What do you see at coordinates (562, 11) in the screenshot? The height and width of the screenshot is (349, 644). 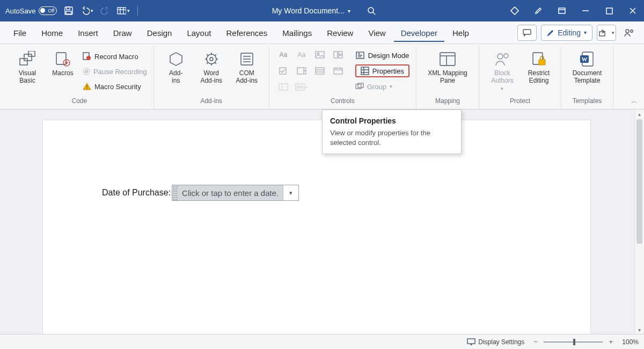 I see `ribbon-mode-icon` at bounding box center [562, 11].